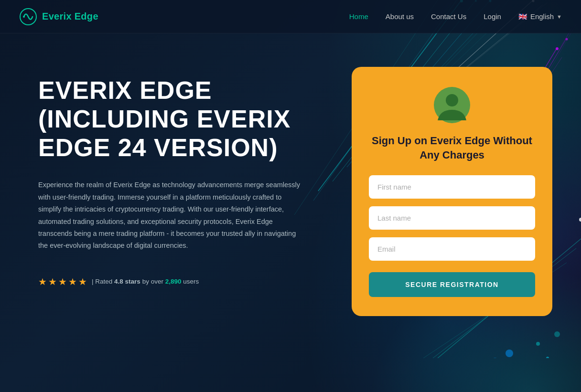 This screenshot has width=581, height=392. Describe the element at coordinates (43, 282) in the screenshot. I see `star-1: ★` at that location.